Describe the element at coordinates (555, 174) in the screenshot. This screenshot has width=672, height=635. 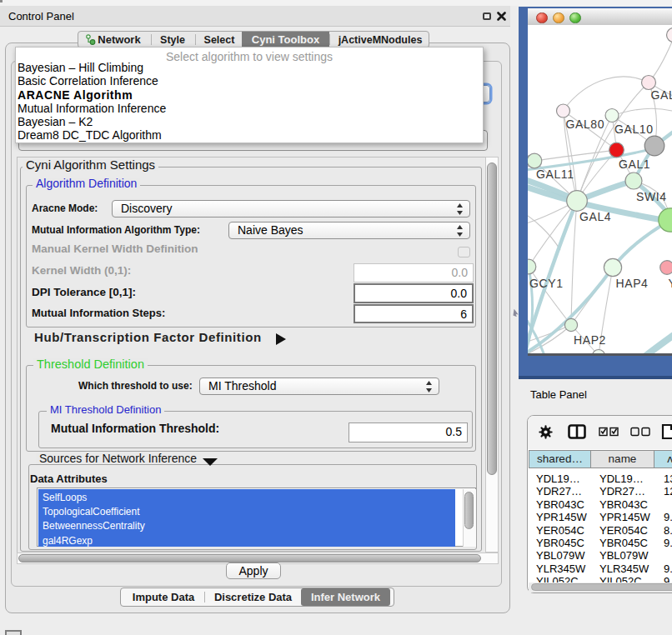
I see `svg-text: GAL11` at that location.